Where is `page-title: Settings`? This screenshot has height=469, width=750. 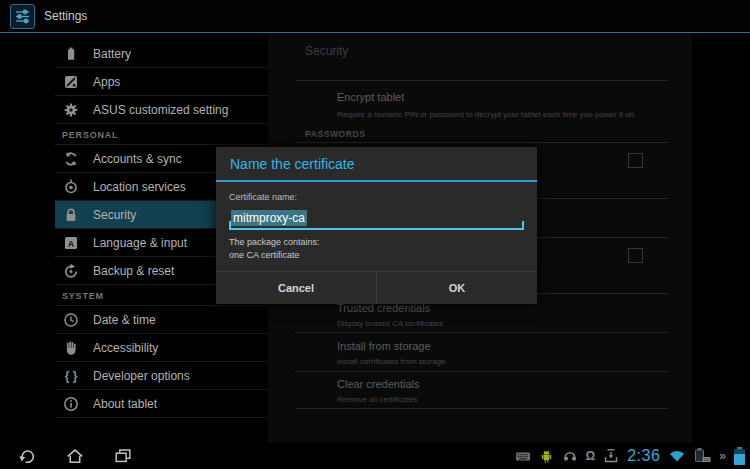 page-title: Settings is located at coordinates (66, 16).